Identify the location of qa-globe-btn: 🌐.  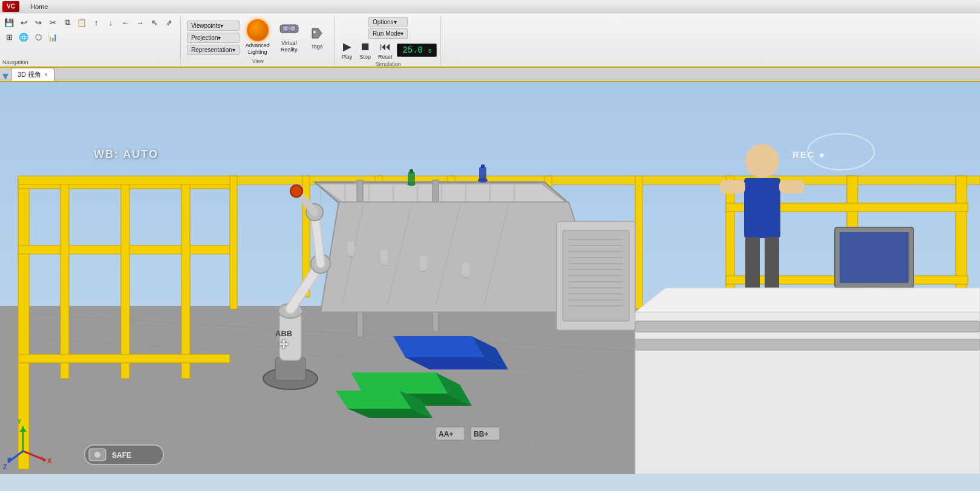
(24, 37).